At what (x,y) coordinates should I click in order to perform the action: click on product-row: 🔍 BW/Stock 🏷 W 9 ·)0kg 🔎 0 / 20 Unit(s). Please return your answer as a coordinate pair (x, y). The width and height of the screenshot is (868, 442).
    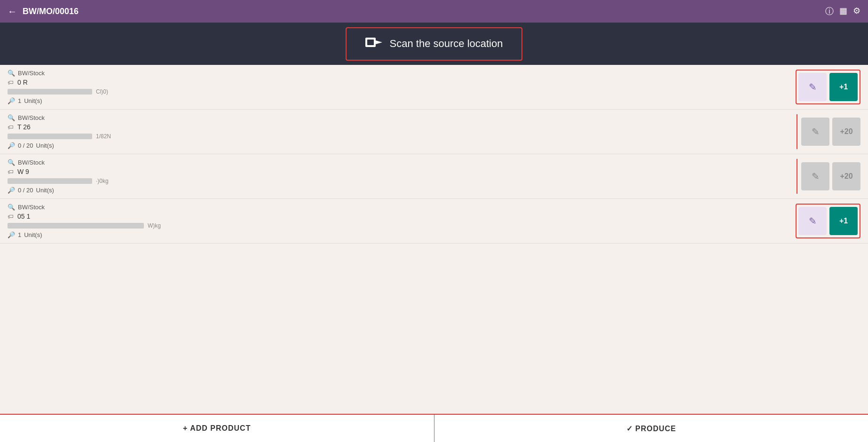
    Looking at the image, I should click on (434, 177).